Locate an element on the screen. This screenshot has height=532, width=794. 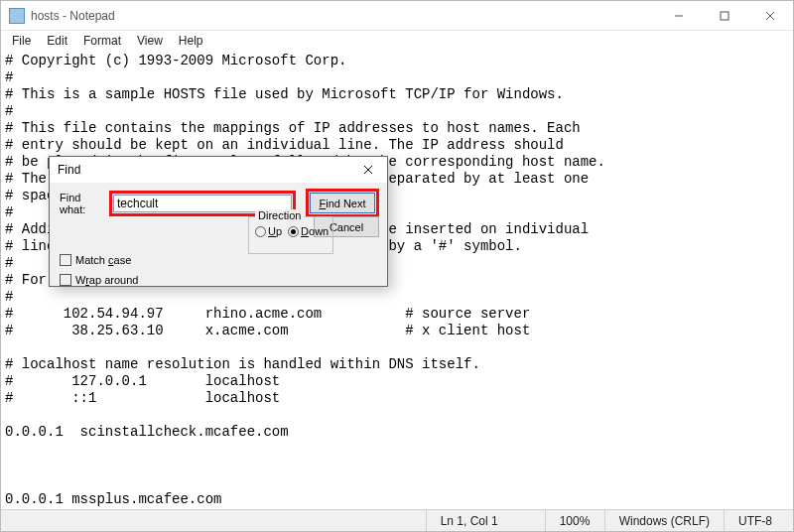
maximize-button is located at coordinates (725, 16).